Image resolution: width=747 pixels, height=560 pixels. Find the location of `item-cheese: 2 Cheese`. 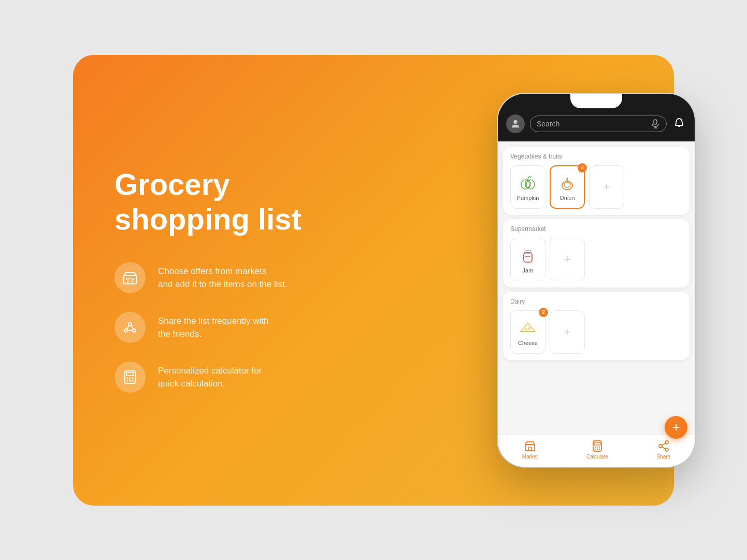

item-cheese: 2 Cheese is located at coordinates (528, 332).